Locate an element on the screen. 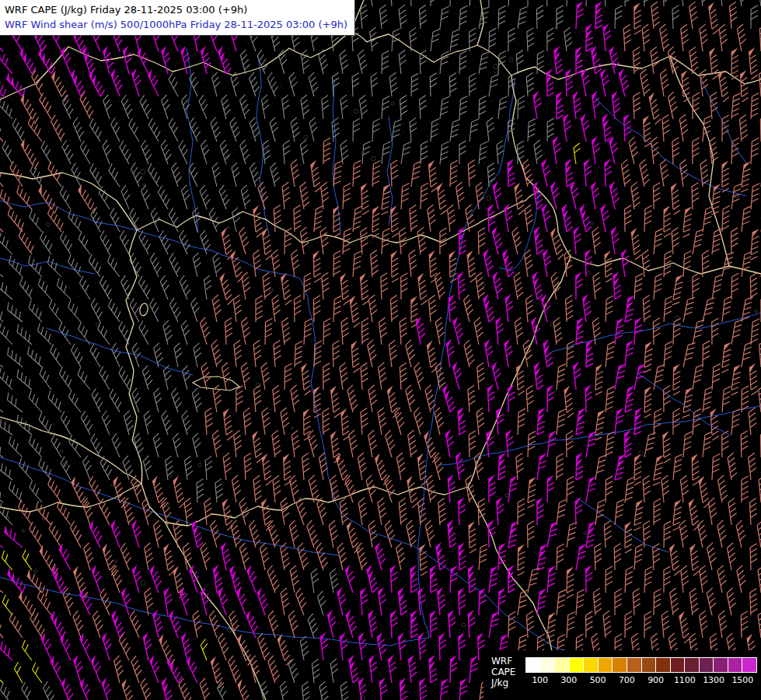 The width and height of the screenshot is (761, 700). legend-tick-label: 100 is located at coordinates (539, 680).